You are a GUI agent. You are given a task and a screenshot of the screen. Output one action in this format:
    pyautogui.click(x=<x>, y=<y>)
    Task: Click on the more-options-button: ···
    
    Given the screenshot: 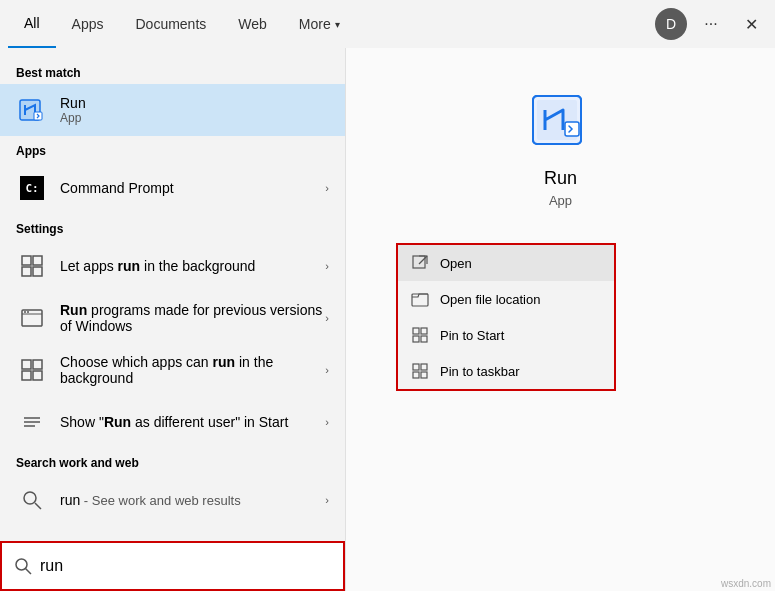 What is the action you would take?
    pyautogui.click(x=711, y=24)
    